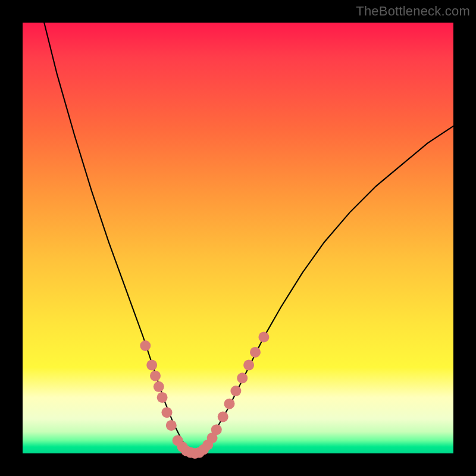  Describe the element at coordinates (205, 396) in the screenshot. I see `data-markers` at that location.